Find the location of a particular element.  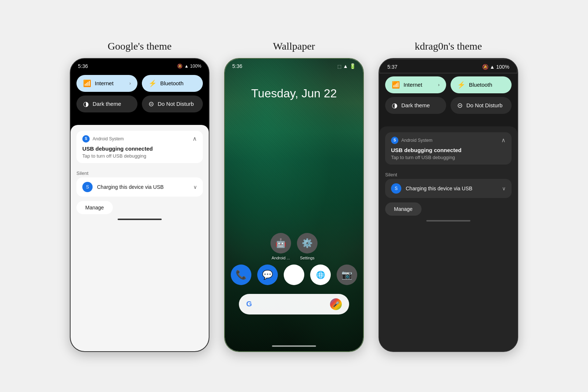

google-mic-icon: 🎤 is located at coordinates (336, 304).